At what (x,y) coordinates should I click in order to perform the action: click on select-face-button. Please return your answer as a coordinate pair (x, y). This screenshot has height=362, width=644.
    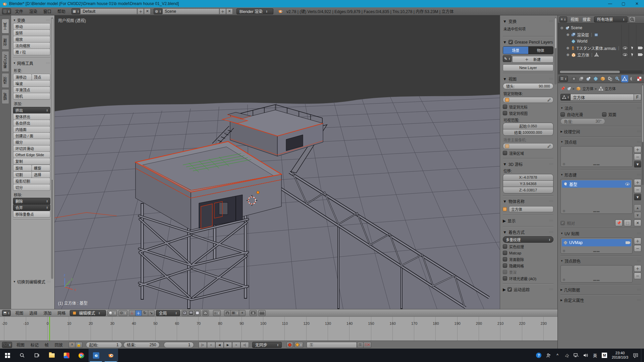
    Looking at the image, I should click on (198, 313).